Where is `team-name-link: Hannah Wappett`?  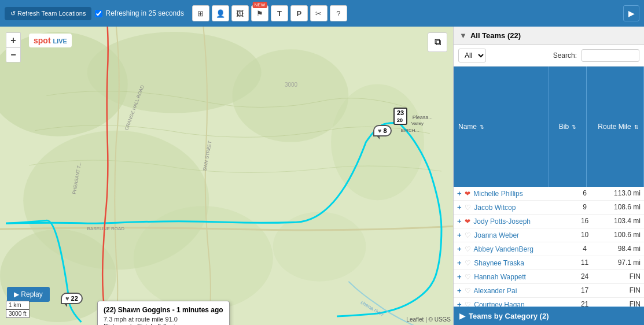 team-name-link: Hannah Wappett is located at coordinates (500, 277).